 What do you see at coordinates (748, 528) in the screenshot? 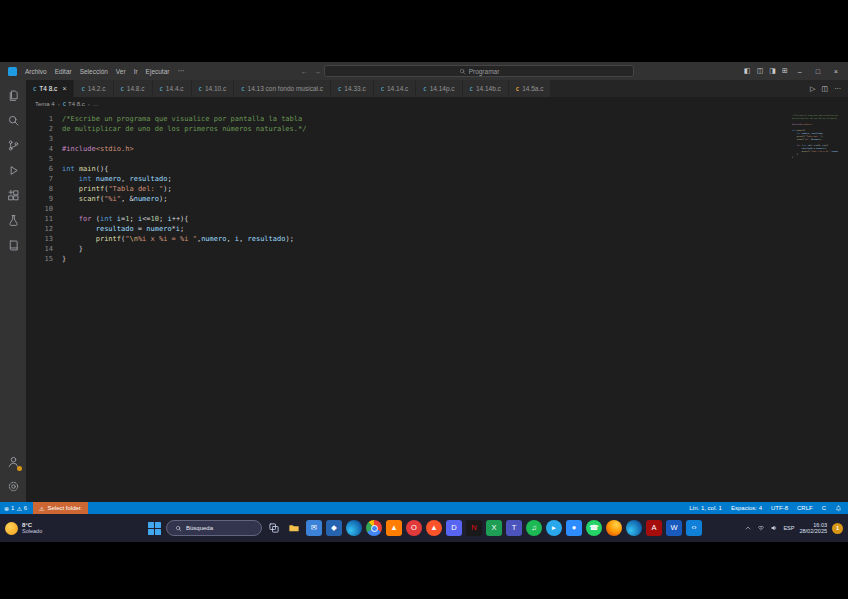
I see `tray-overflow-icon` at bounding box center [748, 528].